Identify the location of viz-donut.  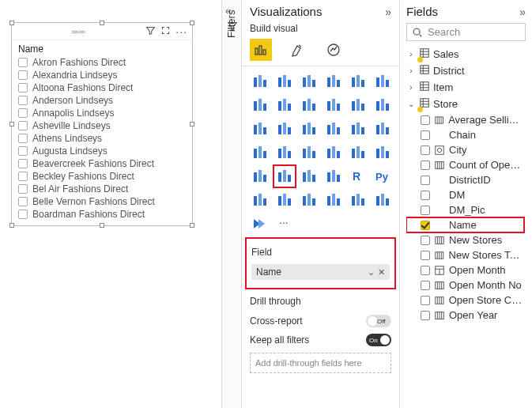
(358, 129).